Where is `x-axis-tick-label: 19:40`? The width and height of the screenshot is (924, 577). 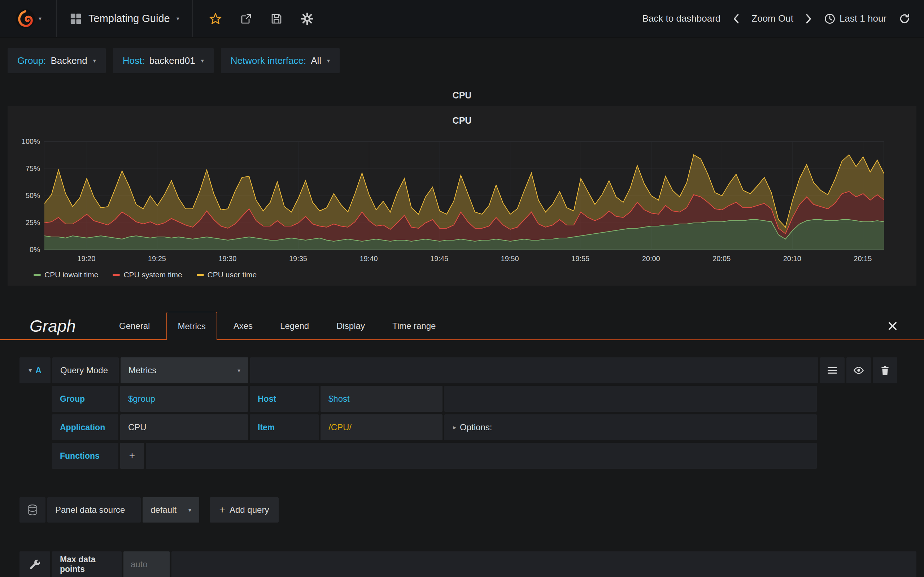
x-axis-tick-label: 19:40 is located at coordinates (369, 259).